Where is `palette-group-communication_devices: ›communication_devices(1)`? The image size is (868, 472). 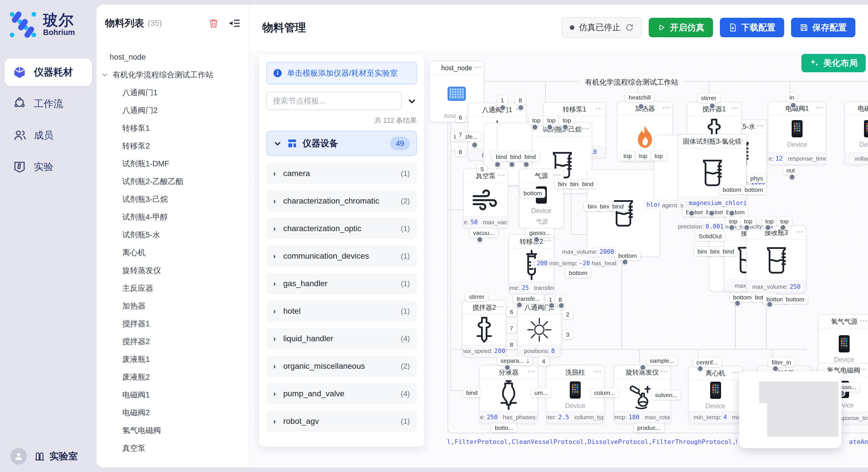 palette-group-communication_devices: ›communication_devices(1) is located at coordinates (342, 256).